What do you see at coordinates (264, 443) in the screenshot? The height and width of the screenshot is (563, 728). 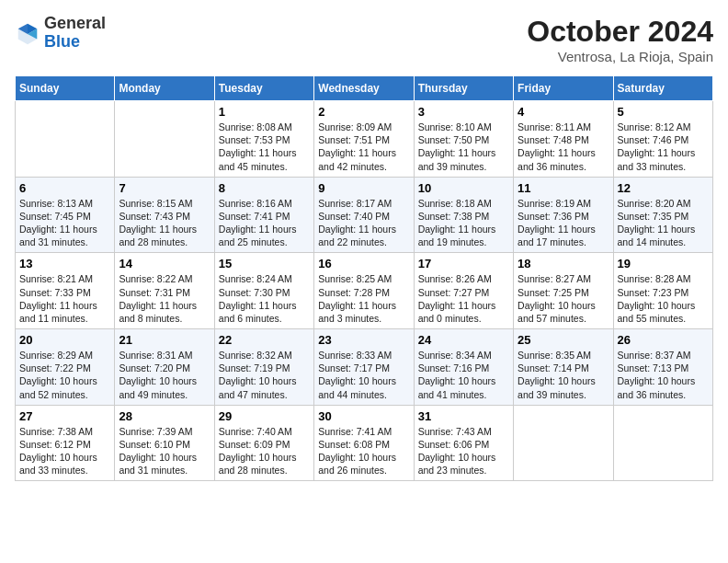 I see `calendar-cell: 29Sunrise: 7:40 AM Sunset: 6:09 PM Dayli…` at bounding box center [264, 443].